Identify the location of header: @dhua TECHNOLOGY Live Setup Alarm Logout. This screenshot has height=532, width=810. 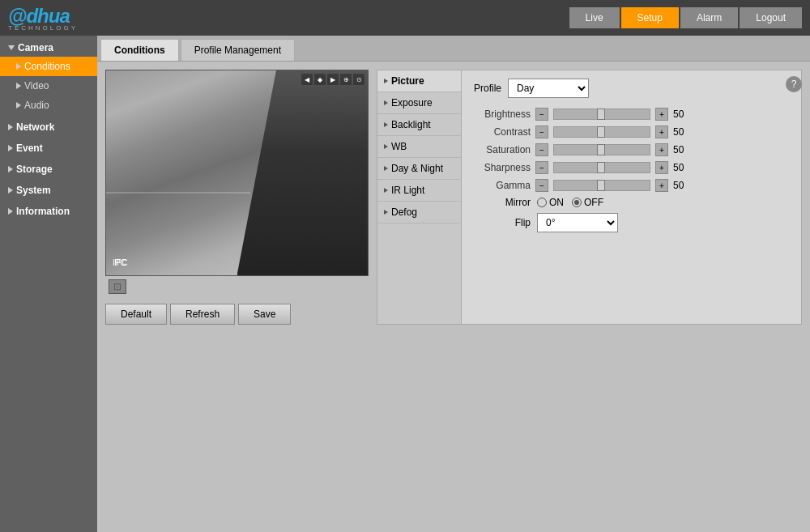
(405, 18).